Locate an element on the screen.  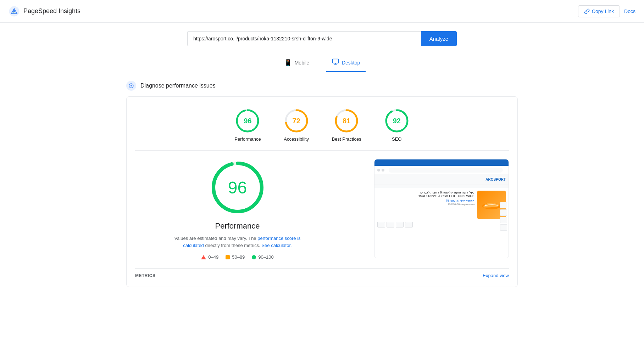
seo-score: 92 is located at coordinates (397, 121).